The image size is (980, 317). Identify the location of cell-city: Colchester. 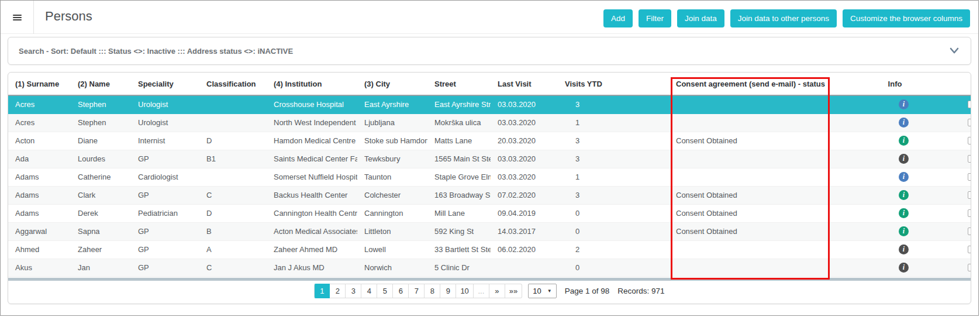
(392, 195).